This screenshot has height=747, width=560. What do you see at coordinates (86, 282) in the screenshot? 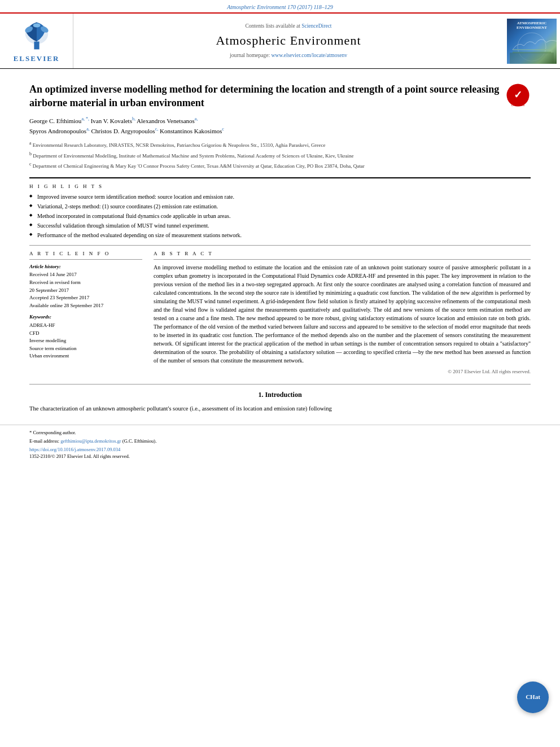
I see `revised-label: Received in revised form` at bounding box center [86, 282].